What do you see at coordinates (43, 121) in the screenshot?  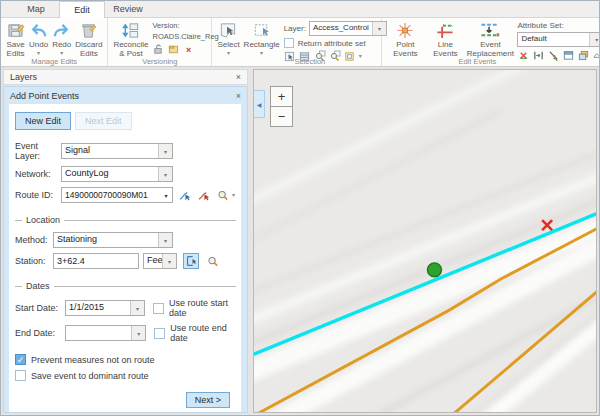 I see `new-edit-button: New Edit` at bounding box center [43, 121].